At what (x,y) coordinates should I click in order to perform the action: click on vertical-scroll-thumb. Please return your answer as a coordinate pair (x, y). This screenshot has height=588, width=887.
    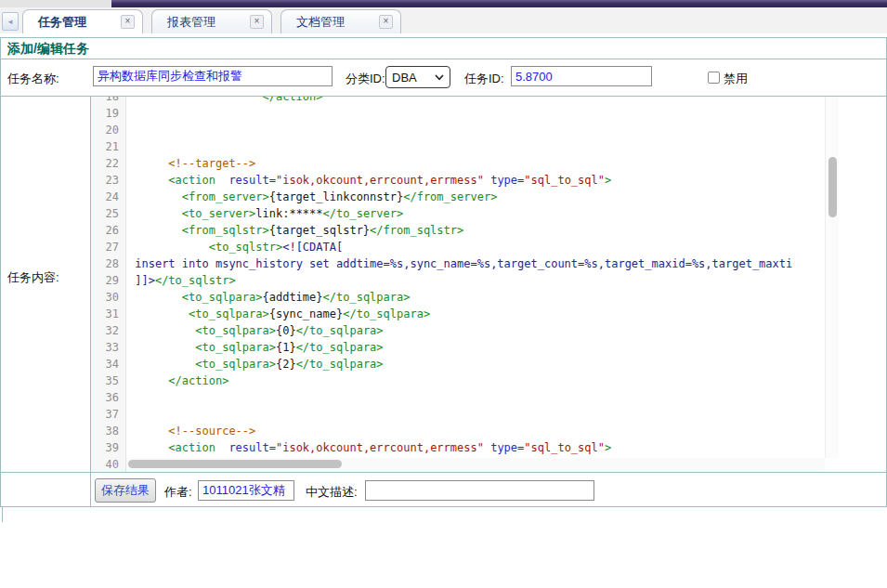
    Looking at the image, I should click on (832, 188).